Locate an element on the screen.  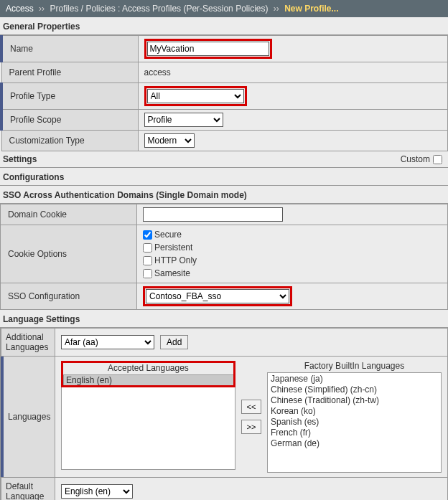
factory-language-item: Korean (ko) is located at coordinates (355, 412).